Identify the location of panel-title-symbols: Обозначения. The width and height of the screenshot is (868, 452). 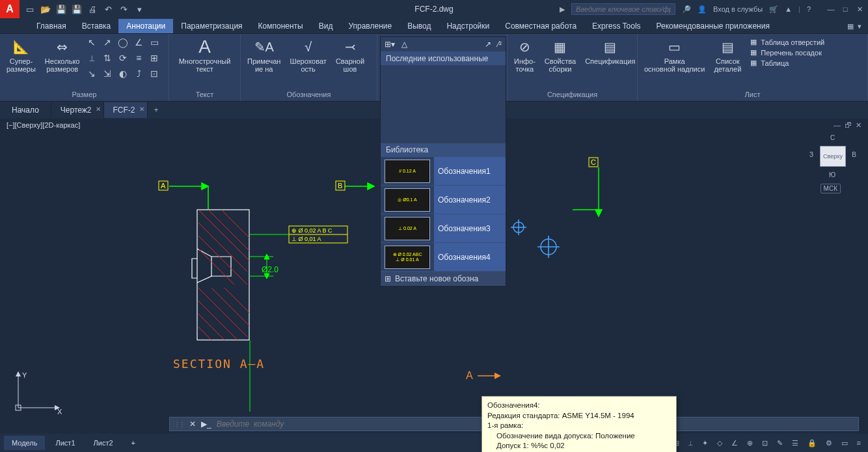
(308, 95).